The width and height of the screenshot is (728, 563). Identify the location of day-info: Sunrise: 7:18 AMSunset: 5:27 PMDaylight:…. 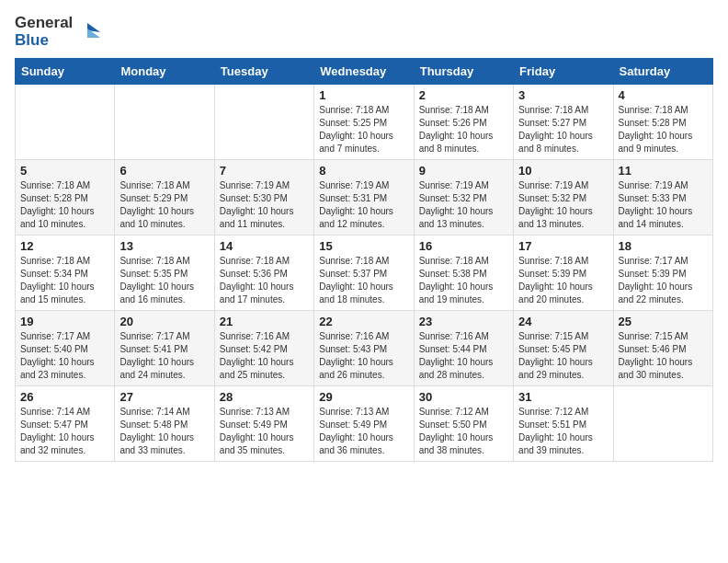
(563, 130).